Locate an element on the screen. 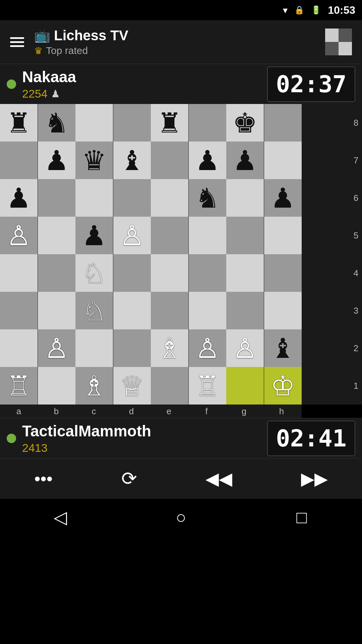 This screenshot has height=644, width=362. chess-cell-g5 is located at coordinates (245, 235).